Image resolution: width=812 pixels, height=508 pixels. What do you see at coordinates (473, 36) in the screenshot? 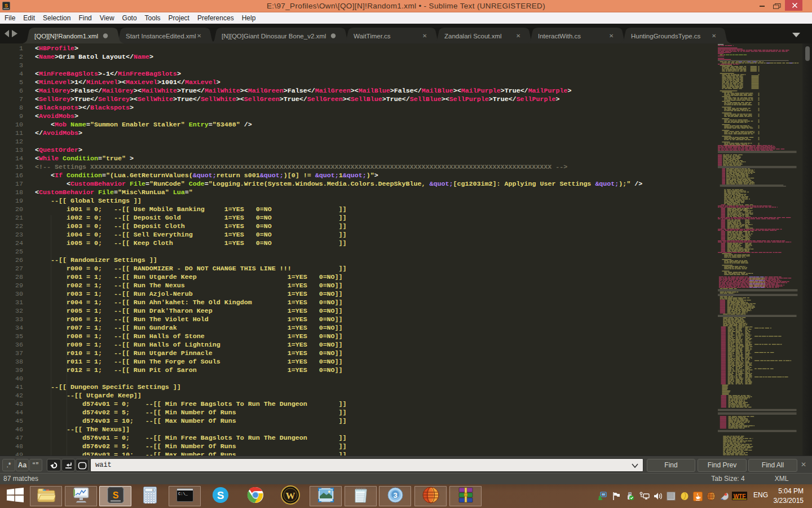
I see `svg-text: Zandalari Scout.xml` at bounding box center [473, 36].